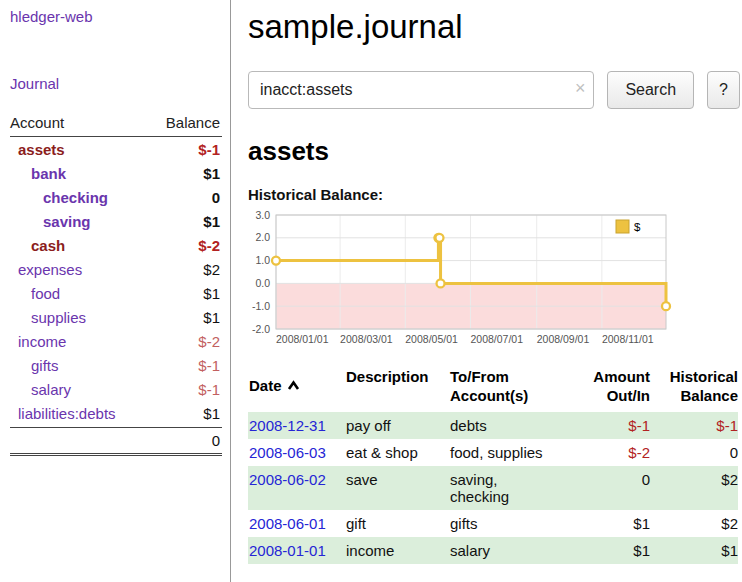 The height and width of the screenshot is (582, 742). Describe the element at coordinates (421, 90) in the screenshot. I see `search-box: ×` at that location.